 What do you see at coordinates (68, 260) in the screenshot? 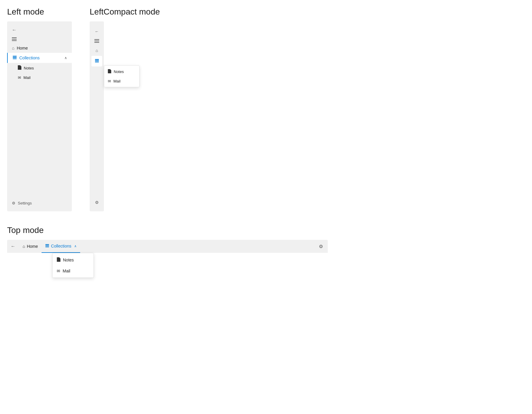
I see `top-flyout-notes-label: Notes` at bounding box center [68, 260].